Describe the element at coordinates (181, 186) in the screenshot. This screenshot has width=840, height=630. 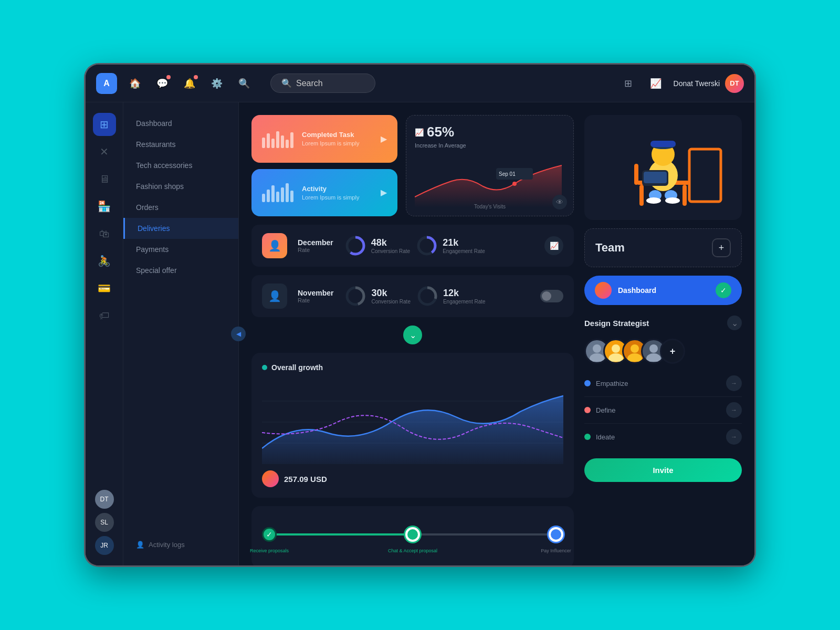
I see `sidebar-item-fashion: Fashion shops` at that location.